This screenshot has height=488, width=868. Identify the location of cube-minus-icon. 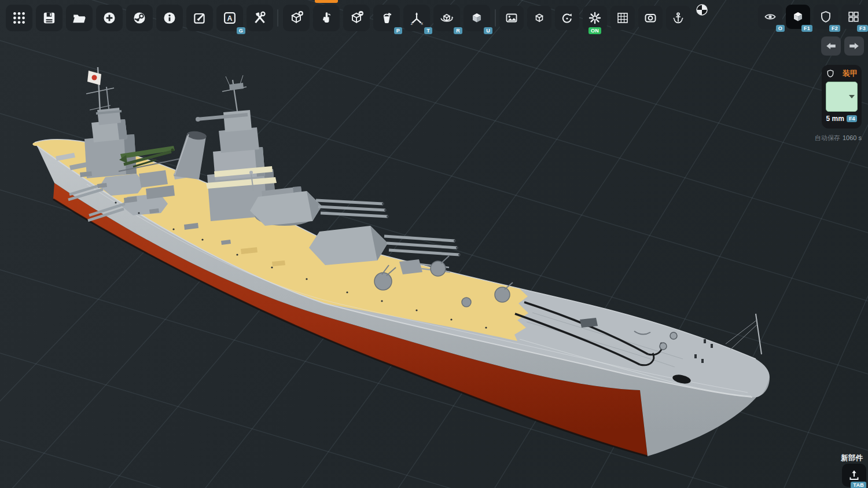
(356, 18).